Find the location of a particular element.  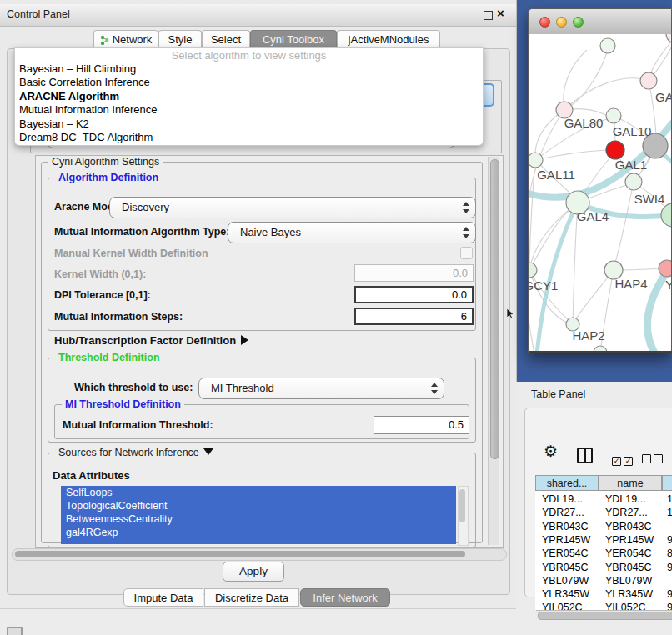

network-node-label: GAL80 is located at coordinates (584, 123).